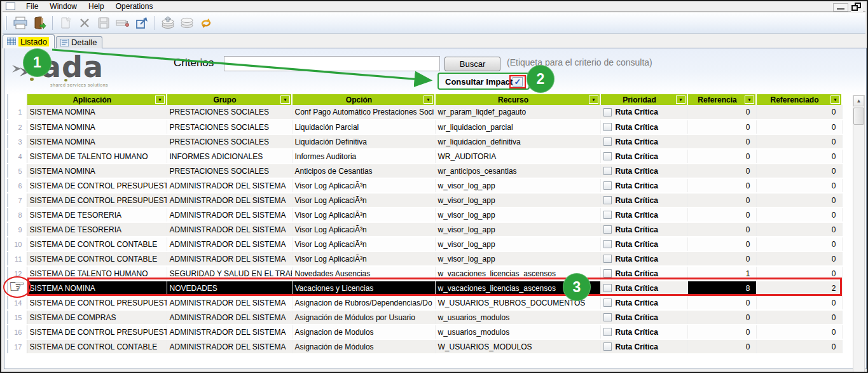 The width and height of the screenshot is (868, 373). Describe the element at coordinates (644, 99) in the screenshot. I see `column-header-prioridad: Prioridad▼` at that location.